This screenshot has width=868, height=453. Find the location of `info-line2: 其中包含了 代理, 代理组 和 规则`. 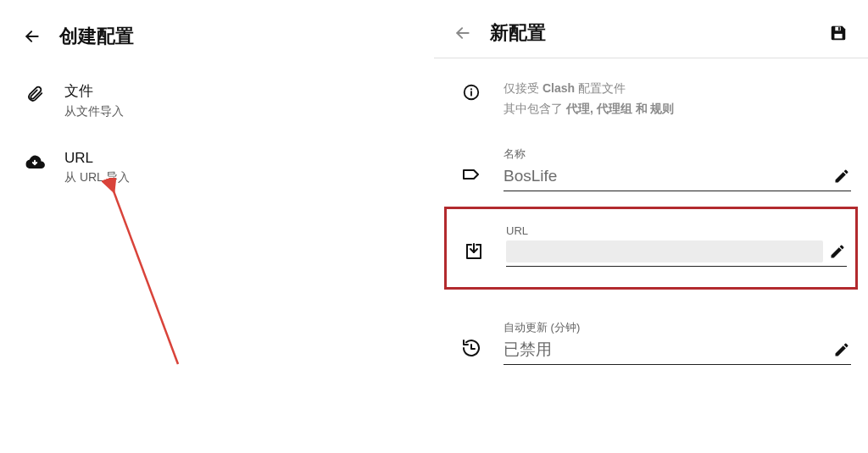

info-line2: 其中包含了 代理, 代理组 和 规则 is located at coordinates (588, 109).